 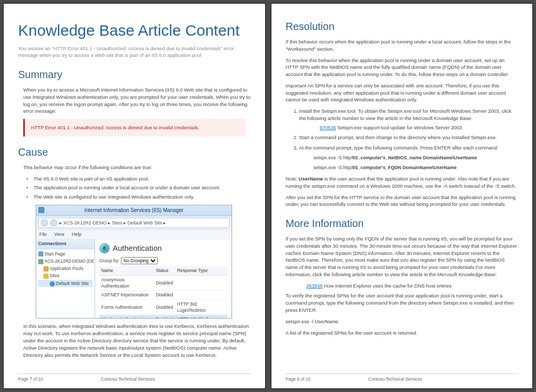 What do you see at coordinates (43, 234) in the screenshot?
I see `menu-file: File` at bounding box center [43, 234].